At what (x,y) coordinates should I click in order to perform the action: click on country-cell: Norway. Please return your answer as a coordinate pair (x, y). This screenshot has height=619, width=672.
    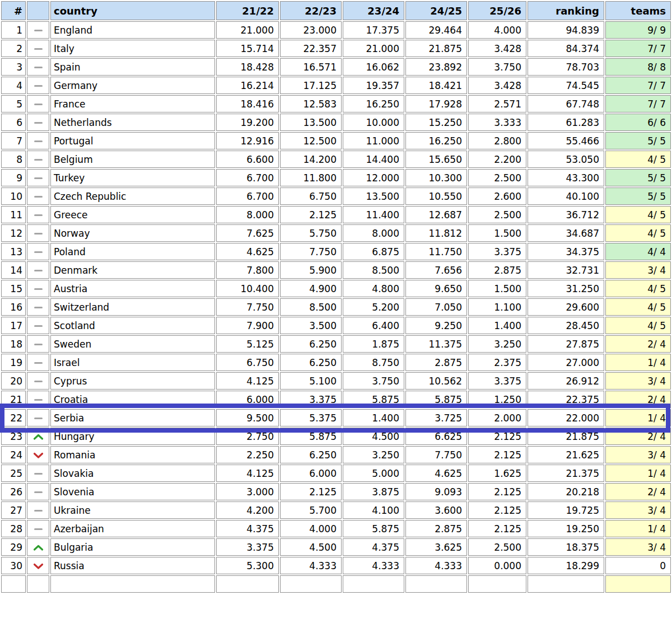
    Looking at the image, I should click on (133, 233).